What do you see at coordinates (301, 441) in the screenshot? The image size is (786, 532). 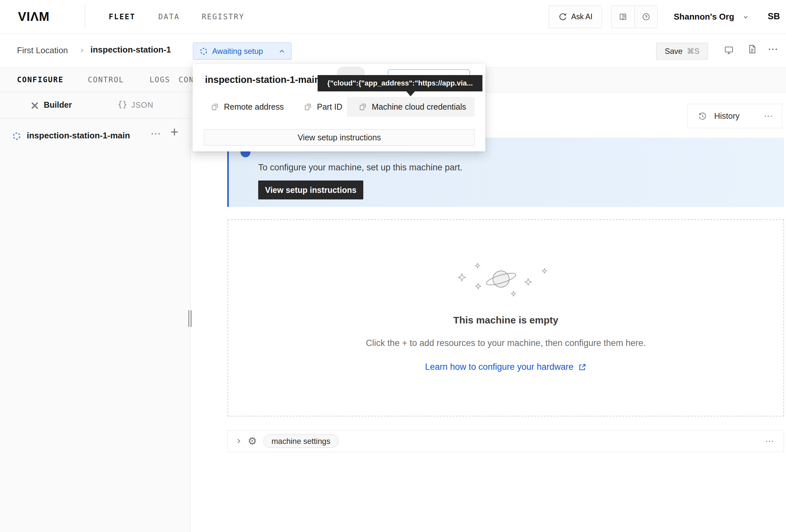 I see `machine-settings-pill: machine settings` at bounding box center [301, 441].